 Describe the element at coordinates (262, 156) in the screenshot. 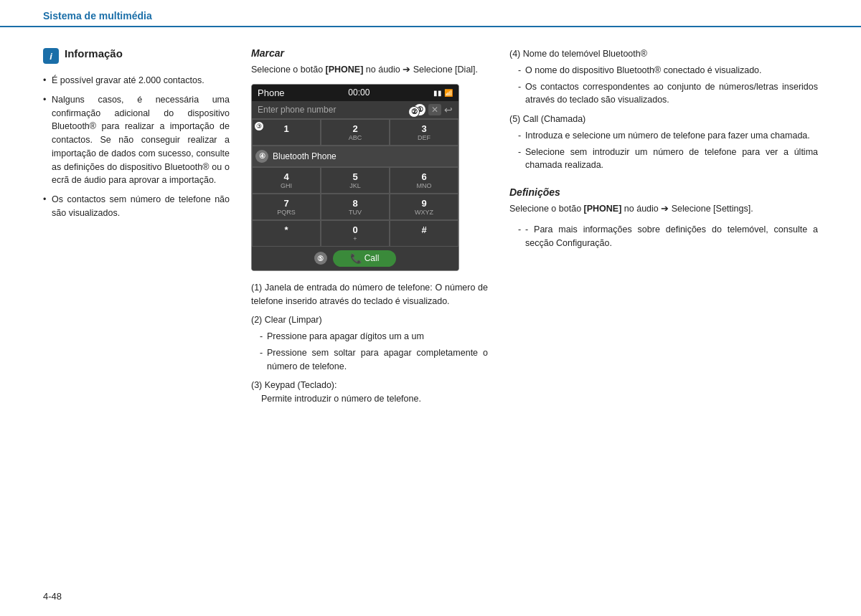

I see `circle-4: ④` at that location.